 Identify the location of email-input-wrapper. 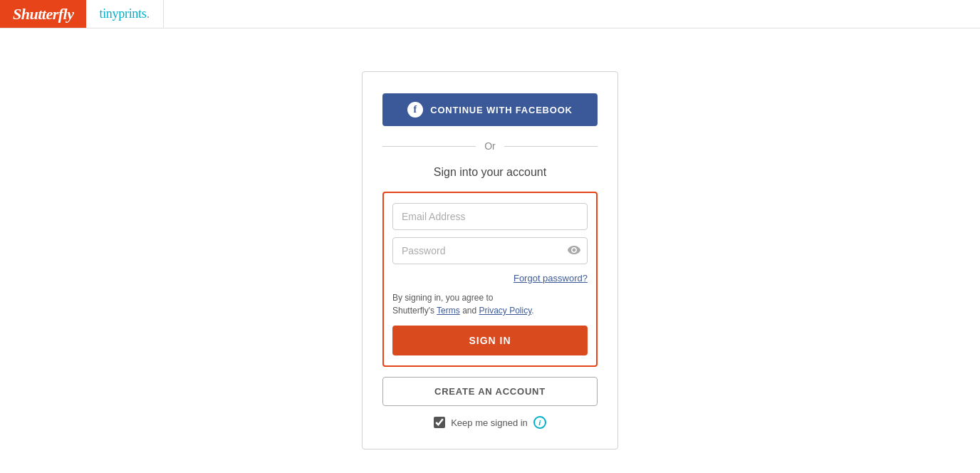
(490, 217).